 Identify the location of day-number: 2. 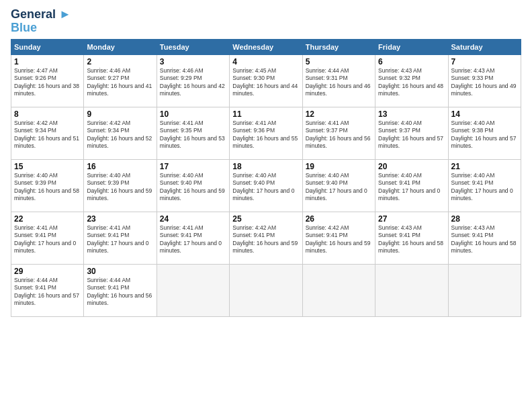
(120, 62).